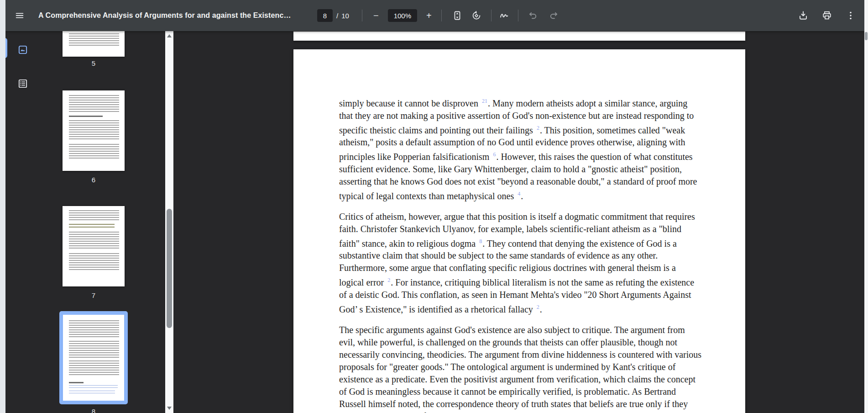  Describe the element at coordinates (554, 16) in the screenshot. I see `redo-icon` at that location.